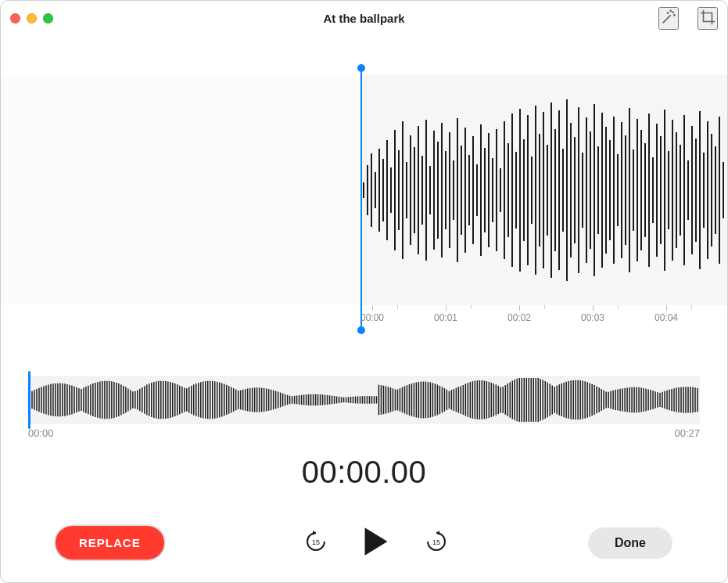  I want to click on skip-back-icon: 15, so click(316, 542).